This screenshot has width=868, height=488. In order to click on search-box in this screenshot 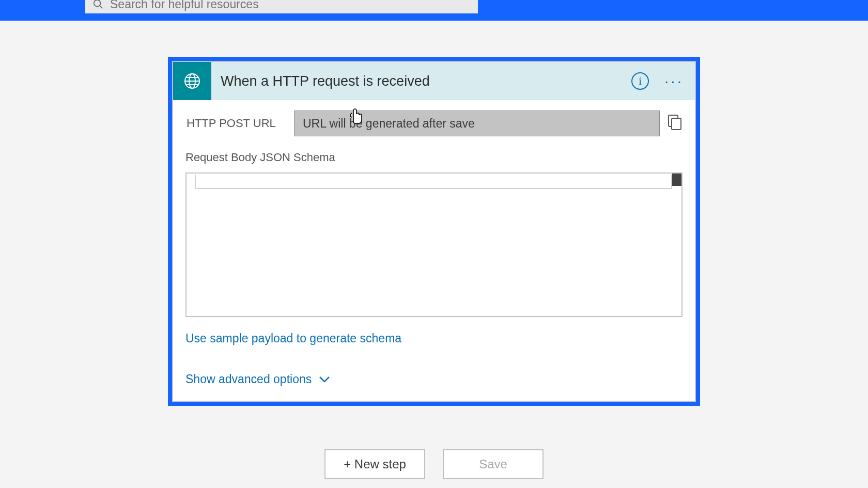, I will do `click(282, 7)`.